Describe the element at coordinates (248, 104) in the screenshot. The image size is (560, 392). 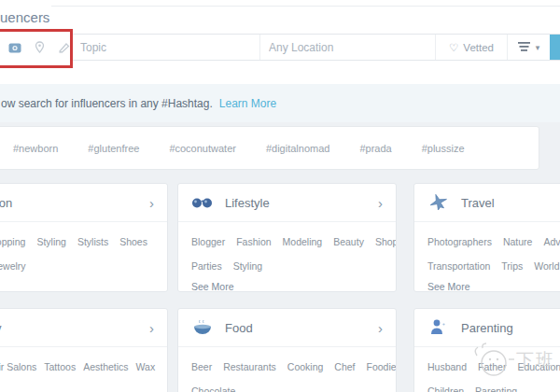
I see `learn-more-link: Learn More` at that location.